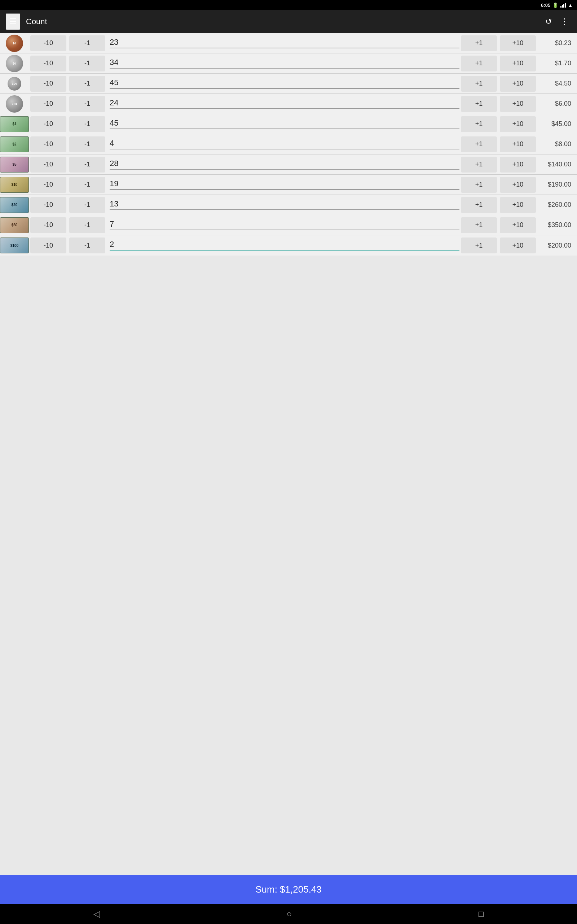  What do you see at coordinates (564, 22) in the screenshot?
I see `more-button: ⋮` at bounding box center [564, 22].